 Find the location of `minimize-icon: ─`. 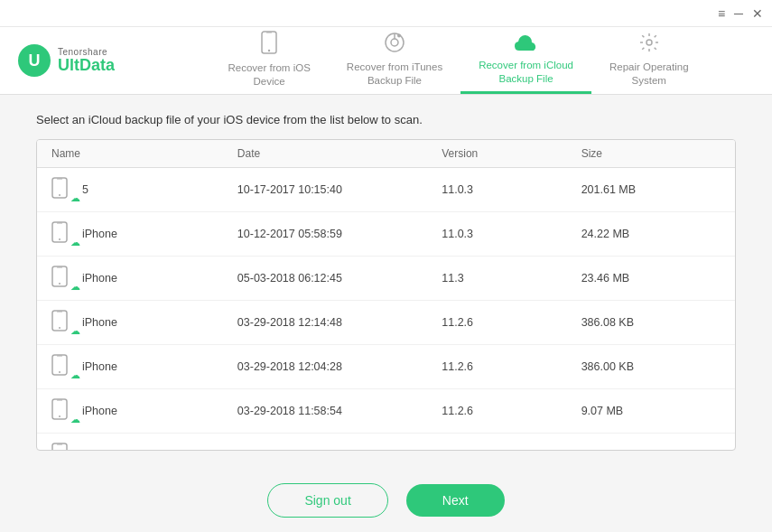

minimize-icon: ─ is located at coordinates (739, 14).